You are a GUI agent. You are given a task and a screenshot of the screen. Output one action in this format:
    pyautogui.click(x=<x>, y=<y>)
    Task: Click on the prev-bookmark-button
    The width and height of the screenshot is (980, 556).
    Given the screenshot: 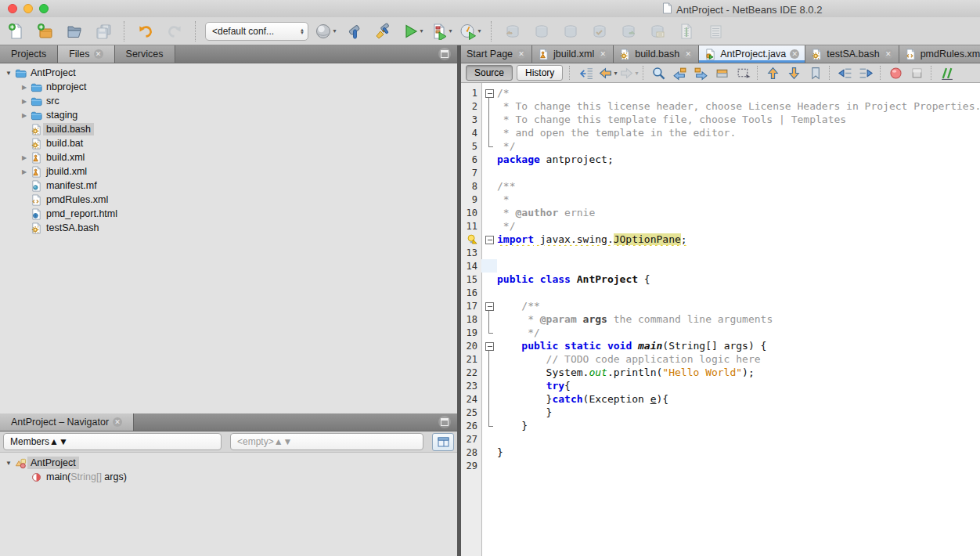 What is the action you would take?
    pyautogui.click(x=773, y=74)
    